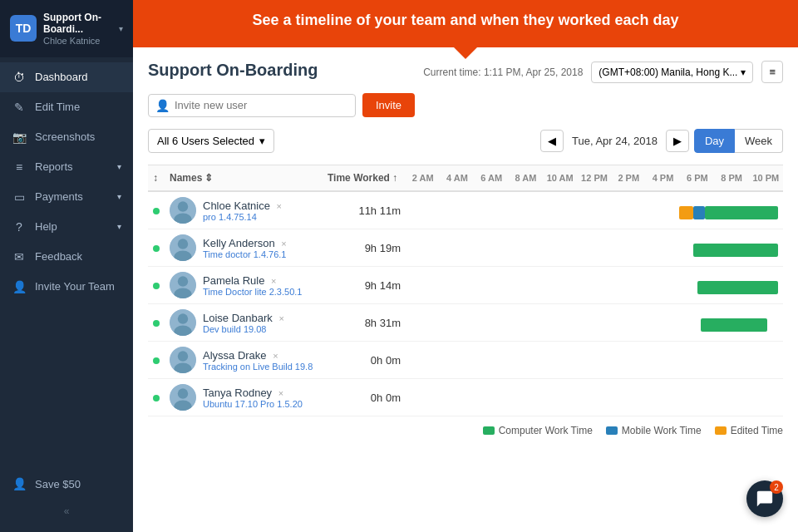  What do you see at coordinates (594, 179) in the screenshot?
I see `th-timeline: 2 AM 4 AM 6 AM 8 AM 10 AM 12 PM 2 PM 4 P…` at bounding box center [594, 179].